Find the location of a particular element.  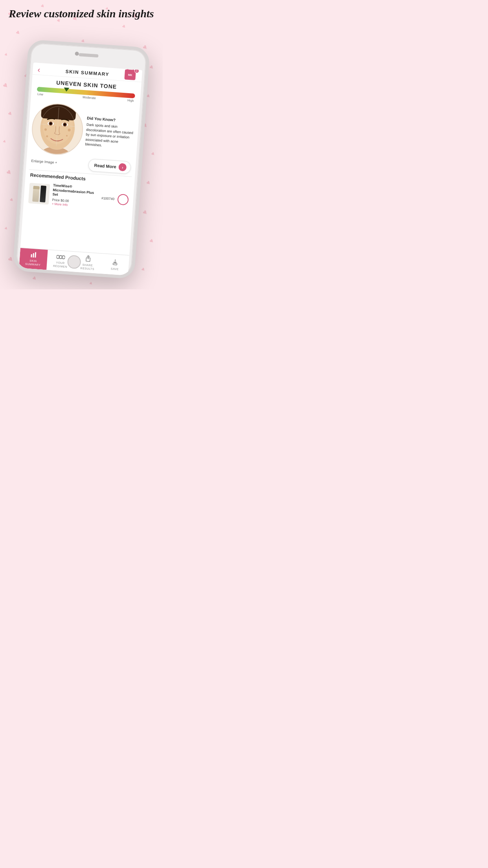

product-sku: #100740 is located at coordinates (108, 198).